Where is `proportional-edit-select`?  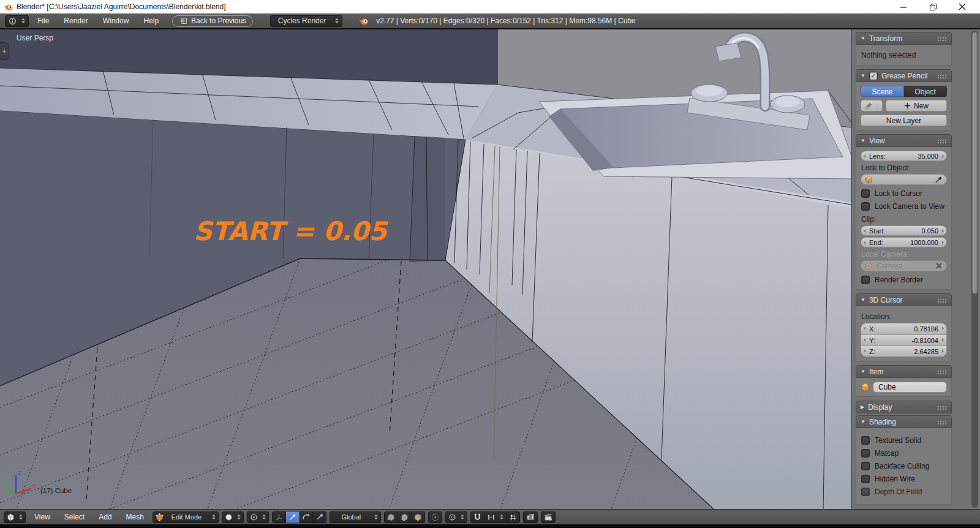
proportional-edit-select is located at coordinates (456, 517).